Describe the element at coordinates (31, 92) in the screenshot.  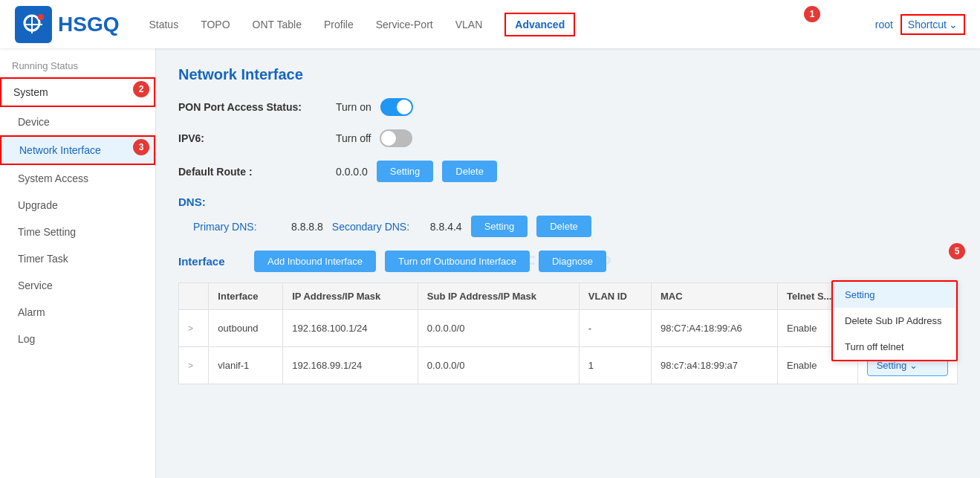
I see `system-label: System` at that location.